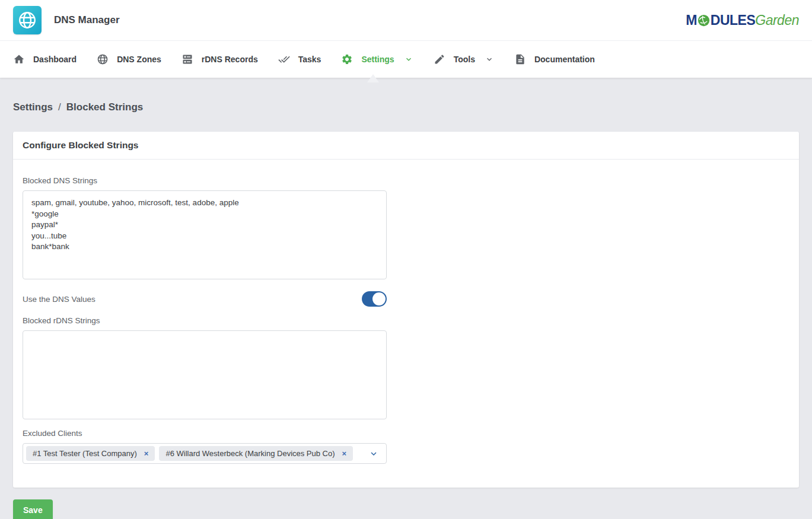  What do you see at coordinates (377, 59) in the screenshot?
I see `nav-label: Settings` at bounding box center [377, 59].